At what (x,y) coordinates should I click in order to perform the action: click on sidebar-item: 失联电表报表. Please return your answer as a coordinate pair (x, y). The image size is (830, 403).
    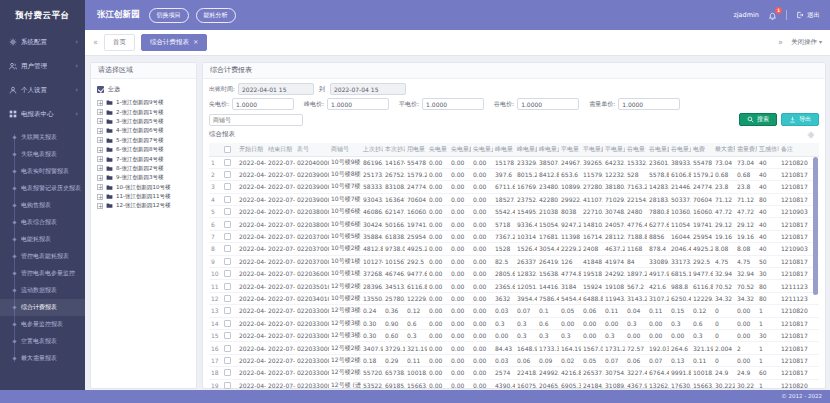
    Looking at the image, I should click on (42, 154).